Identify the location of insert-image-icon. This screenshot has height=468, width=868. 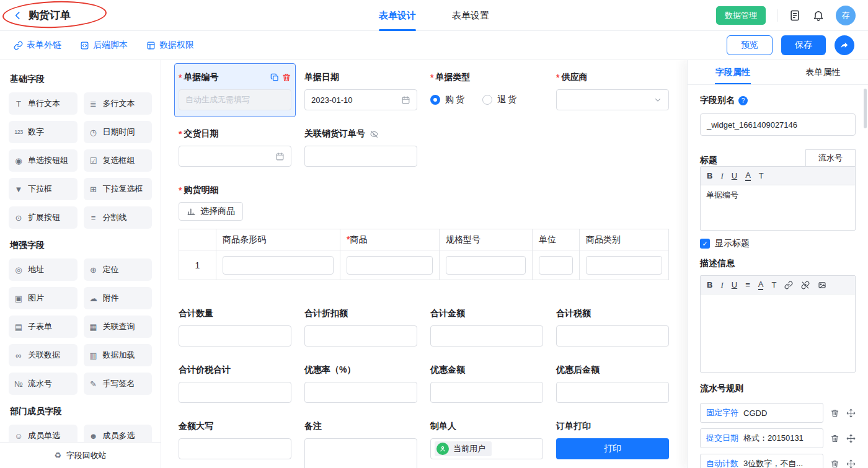
(822, 285).